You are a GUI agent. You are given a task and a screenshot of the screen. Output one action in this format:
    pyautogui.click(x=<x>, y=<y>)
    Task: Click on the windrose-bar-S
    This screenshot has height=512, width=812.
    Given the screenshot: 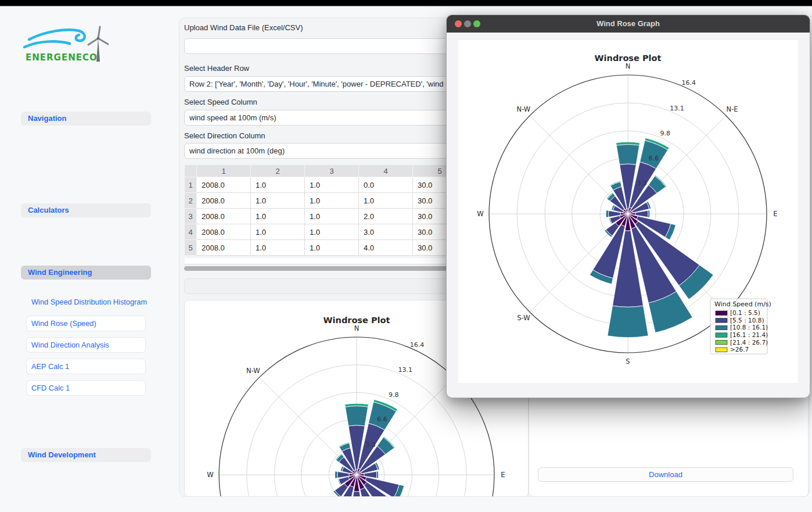 What is the action you would take?
    pyautogui.click(x=628, y=322)
    